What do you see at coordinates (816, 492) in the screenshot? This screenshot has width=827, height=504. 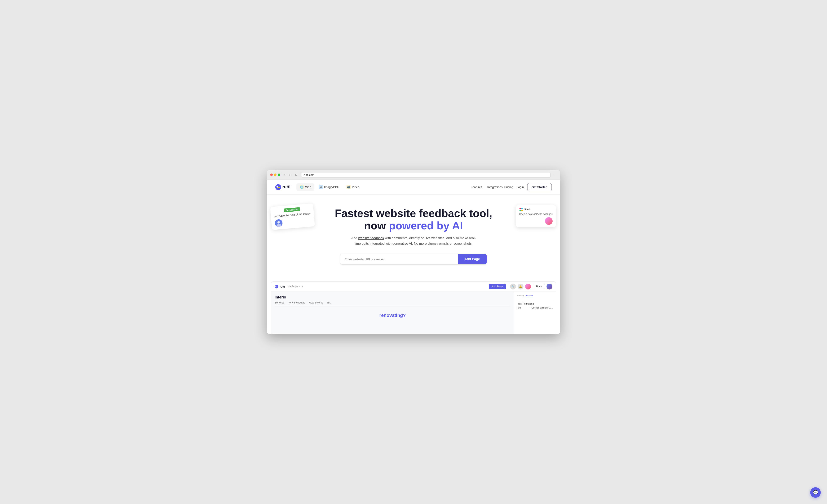 I see `chat-icon: 💬` at bounding box center [816, 492].